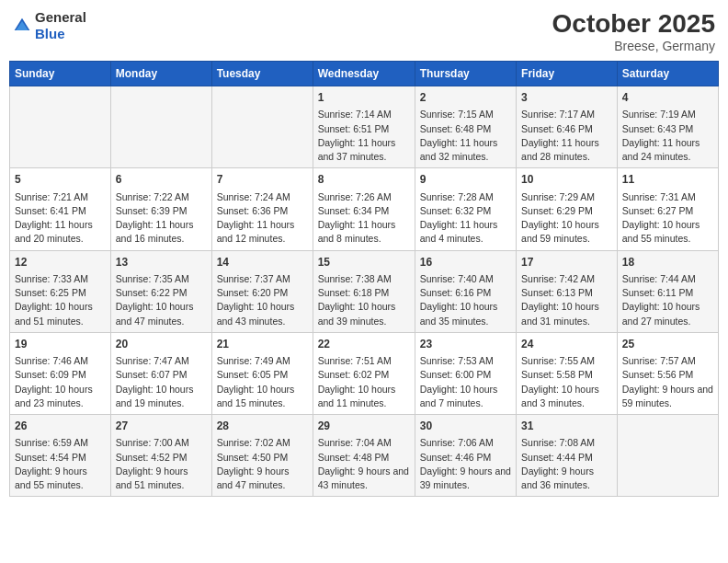 This screenshot has height=563, width=728. Describe the element at coordinates (667, 127) in the screenshot. I see `calendar-day-cell: 4Sunrise: 7:19 AM Sunset: 6:43 PM Daylig…` at that location.